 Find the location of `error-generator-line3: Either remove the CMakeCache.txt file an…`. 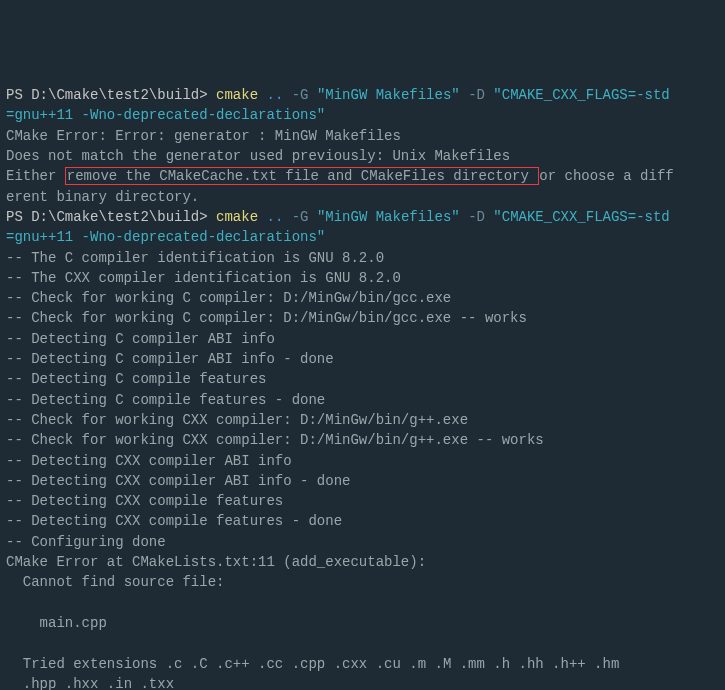

error-generator-line3: Either remove the CMakeCache.txt file an… is located at coordinates (362, 176).